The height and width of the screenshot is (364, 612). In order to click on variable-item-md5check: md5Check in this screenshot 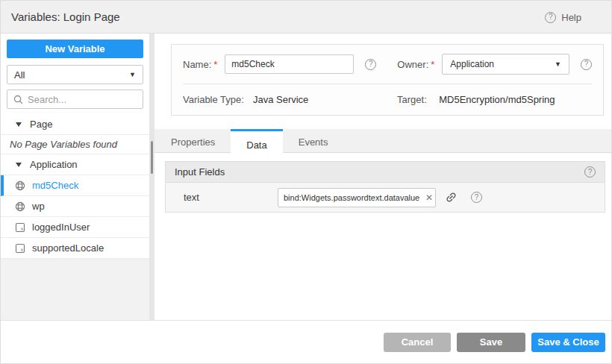, I will do `click(75, 186)`.